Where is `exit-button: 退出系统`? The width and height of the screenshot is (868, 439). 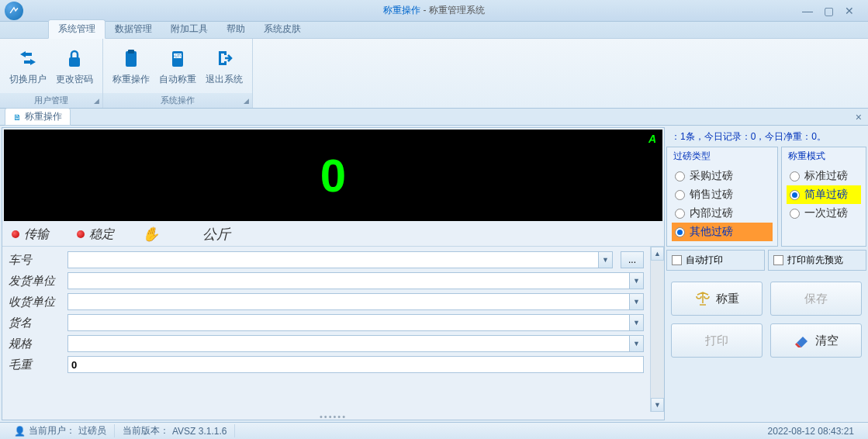 exit-button: 退出系统 is located at coordinates (224, 66).